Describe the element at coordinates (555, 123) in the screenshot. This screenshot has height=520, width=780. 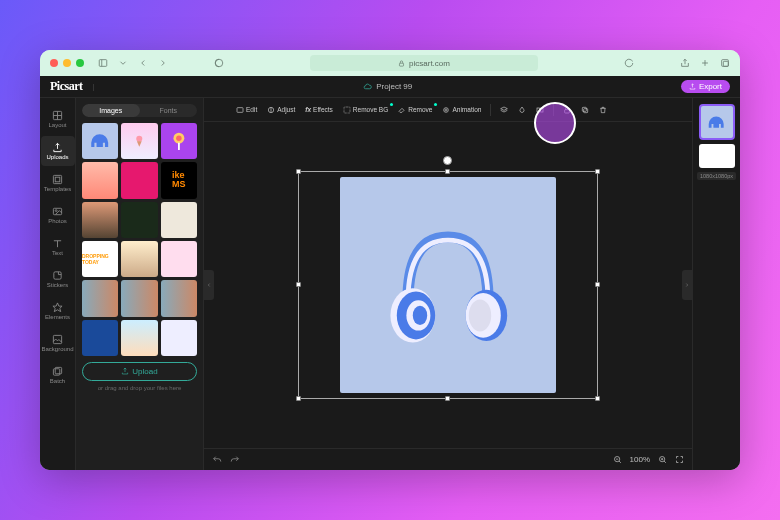
I see `tutorial-spotlight` at that location.